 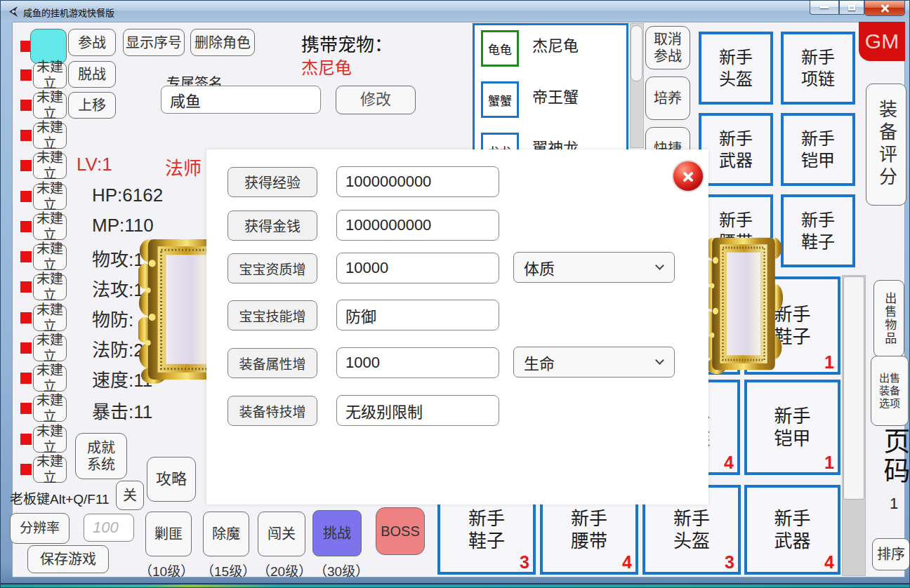 What do you see at coordinates (594, 362) in the screenshot?
I see `gm-field-select: 生命` at bounding box center [594, 362].